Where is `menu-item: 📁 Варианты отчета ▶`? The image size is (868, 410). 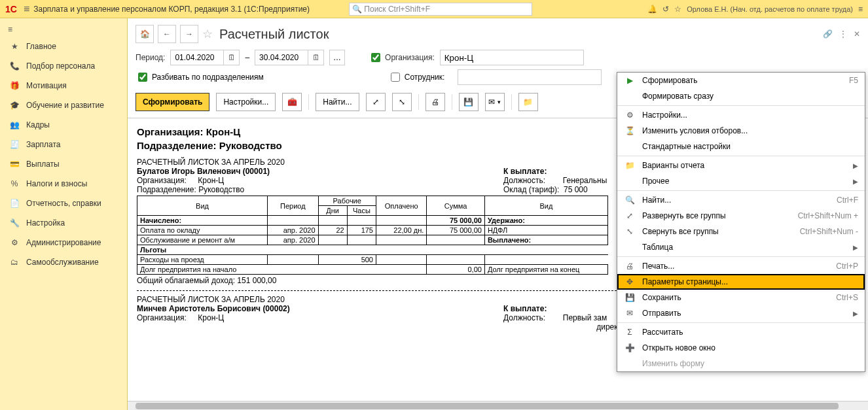
menu-item: 📁 Варианты отчета ▶ is located at coordinates (741, 165).